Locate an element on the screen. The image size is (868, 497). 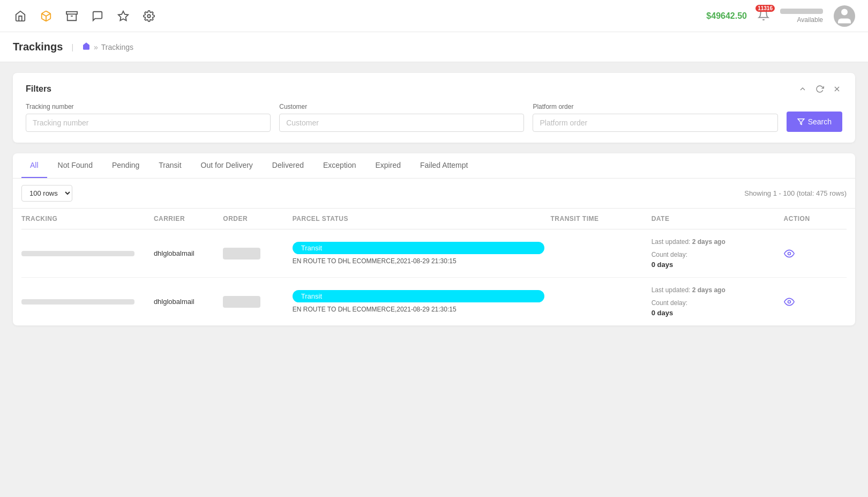
filters-title: Filters is located at coordinates (39, 89).